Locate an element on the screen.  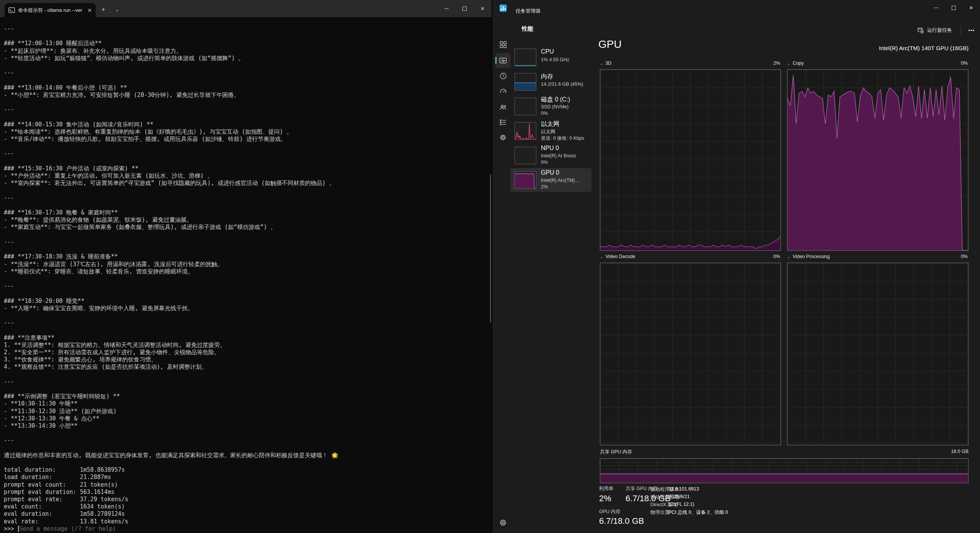
terminal-close-button: ✕ is located at coordinates (482, 8).